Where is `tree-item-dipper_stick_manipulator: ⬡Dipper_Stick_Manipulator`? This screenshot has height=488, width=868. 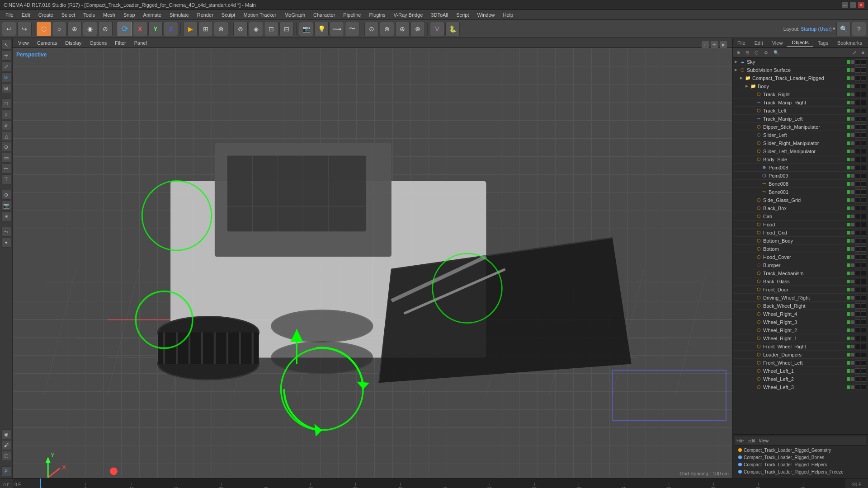
tree-item-dipper_stick_manipulator: ⬡Dipper_Stick_Manipulator is located at coordinates (800, 127).